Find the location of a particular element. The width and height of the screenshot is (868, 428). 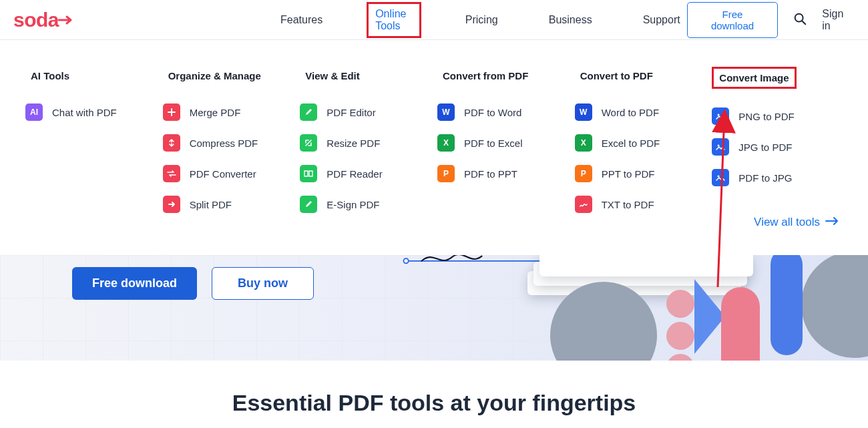

menu-item-label: PDF to Word is located at coordinates (493, 112).